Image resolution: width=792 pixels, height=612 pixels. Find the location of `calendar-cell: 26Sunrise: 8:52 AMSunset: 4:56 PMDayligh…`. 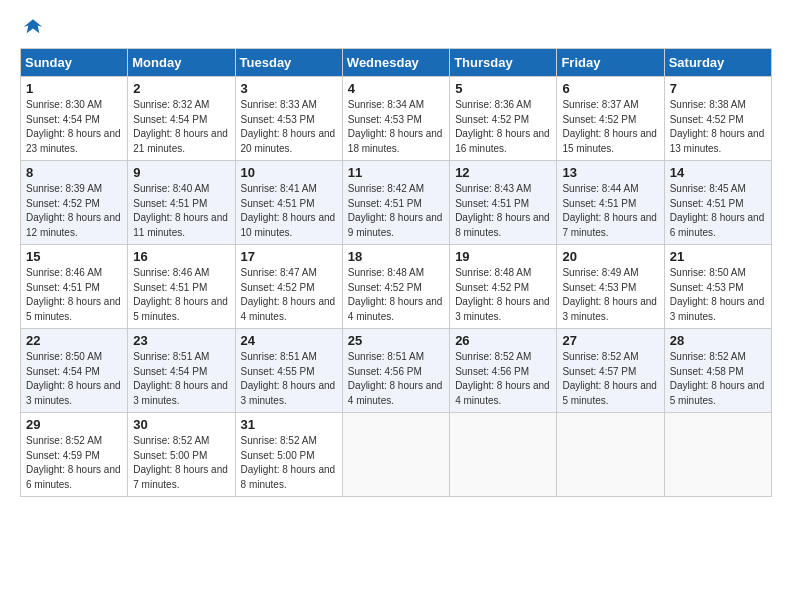

calendar-cell: 26Sunrise: 8:52 AMSunset: 4:56 PMDayligh… is located at coordinates (504, 371).